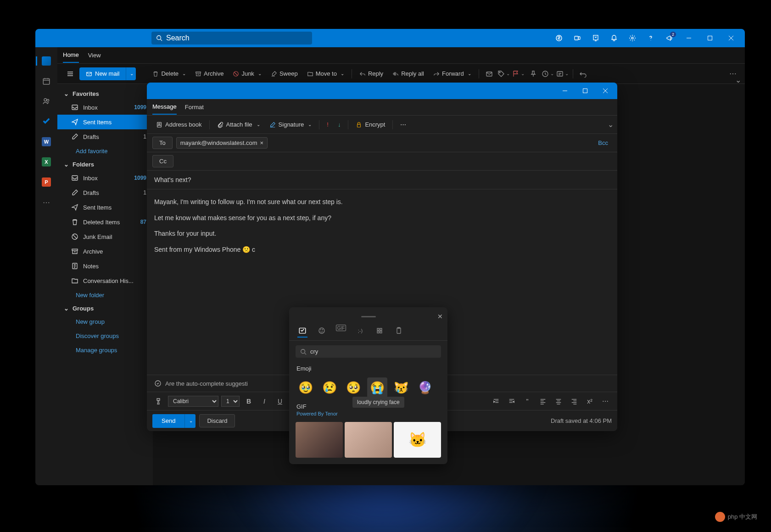  I want to click on underline-icon: U, so click(280, 401).